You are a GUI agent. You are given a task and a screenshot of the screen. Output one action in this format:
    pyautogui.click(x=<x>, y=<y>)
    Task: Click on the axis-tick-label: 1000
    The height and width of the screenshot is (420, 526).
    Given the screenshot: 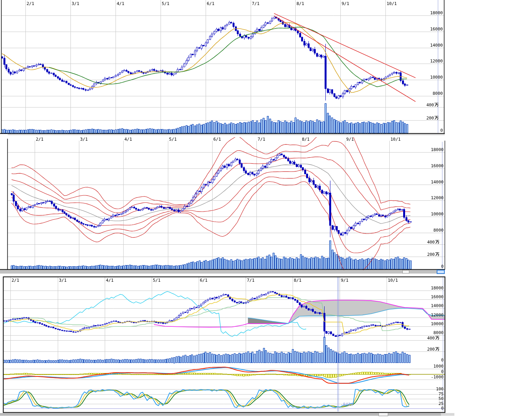 What is the action you would take?
    pyautogui.click(x=426, y=366)
    